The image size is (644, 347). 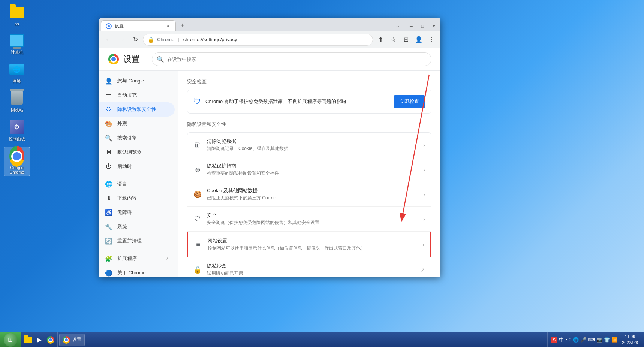 I want to click on tray-icon-input: 中, so click(x=562, y=340).